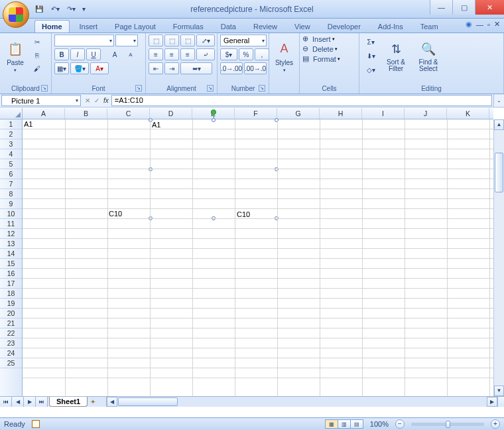  I want to click on row-header-13: 13, so click(11, 244).